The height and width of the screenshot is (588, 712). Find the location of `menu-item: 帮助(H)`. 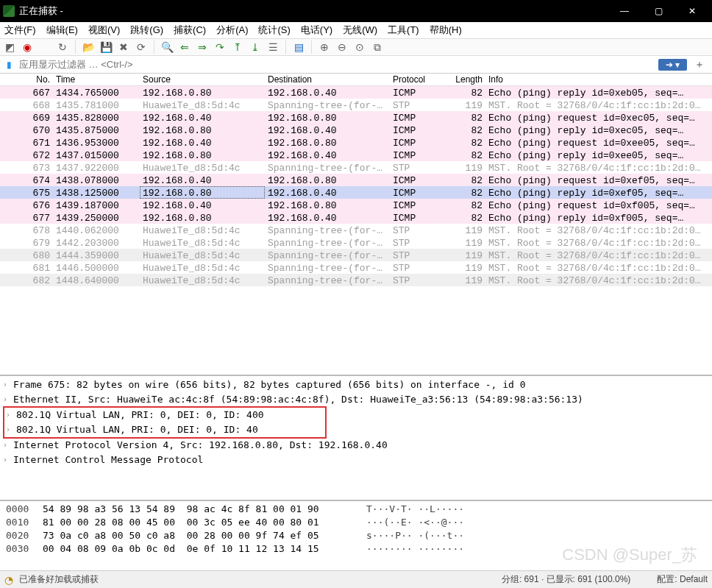

menu-item: 帮助(H) is located at coordinates (446, 30).